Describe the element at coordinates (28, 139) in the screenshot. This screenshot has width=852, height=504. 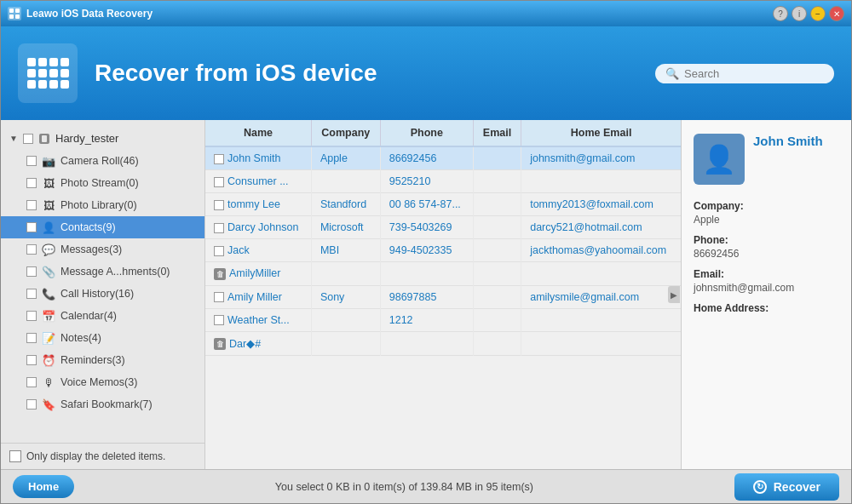
I see `root-checkbox` at that location.